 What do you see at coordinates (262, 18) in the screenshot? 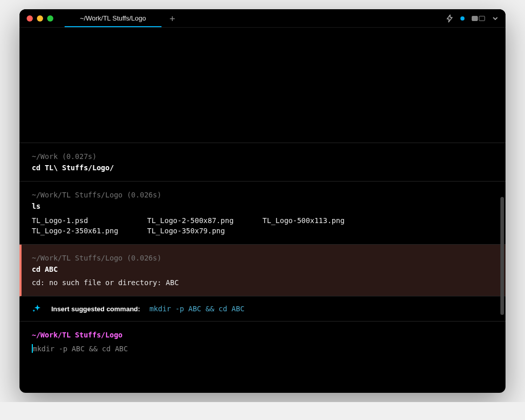
I see `titlebar: ~/Work/TL Stuffs/Logo +` at bounding box center [262, 18].